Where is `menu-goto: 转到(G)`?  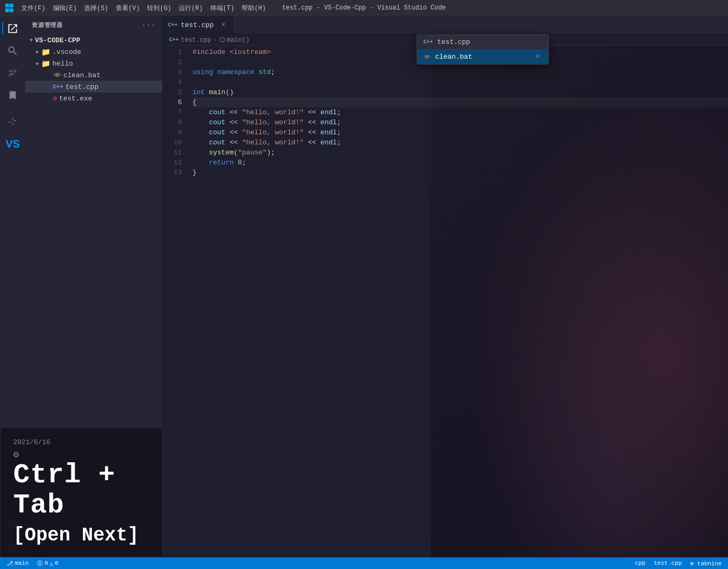 menu-goto: 转到(G) is located at coordinates (159, 8).